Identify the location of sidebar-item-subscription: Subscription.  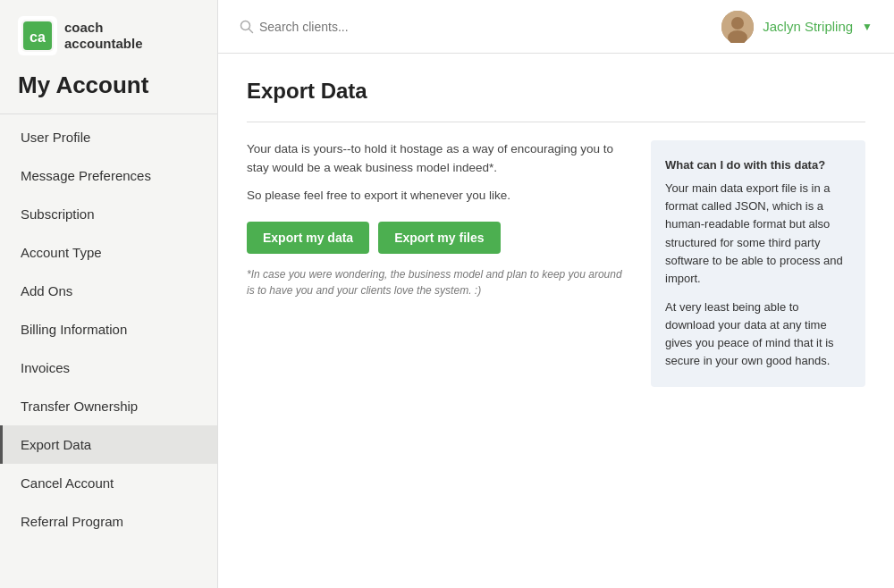
(109, 214).